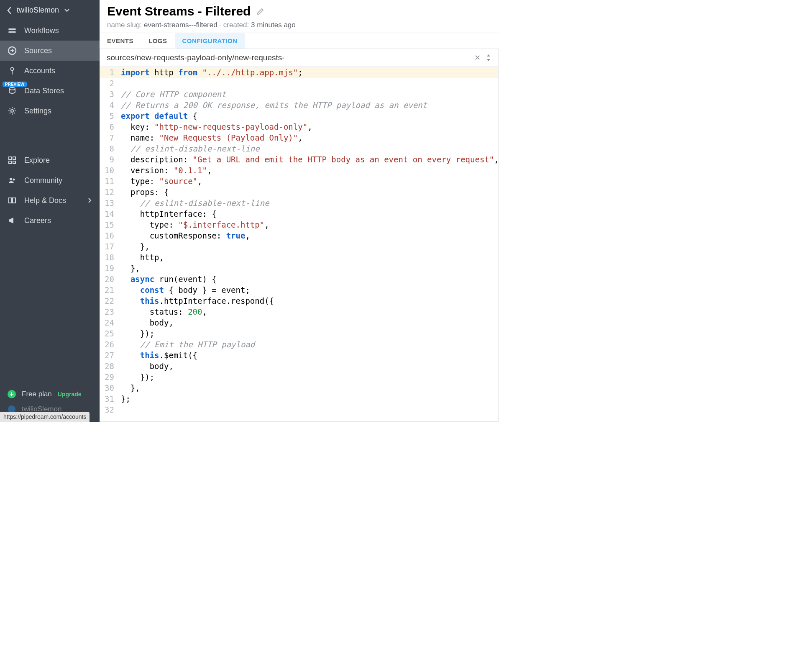  What do you see at coordinates (181, 25) in the screenshot?
I see `slug-value: event-streams---filtered` at bounding box center [181, 25].